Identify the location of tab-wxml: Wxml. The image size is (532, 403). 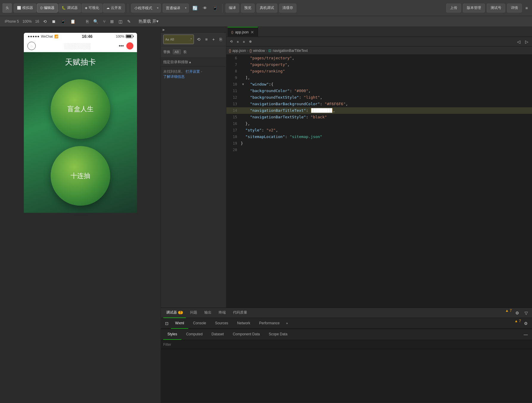
(180, 323).